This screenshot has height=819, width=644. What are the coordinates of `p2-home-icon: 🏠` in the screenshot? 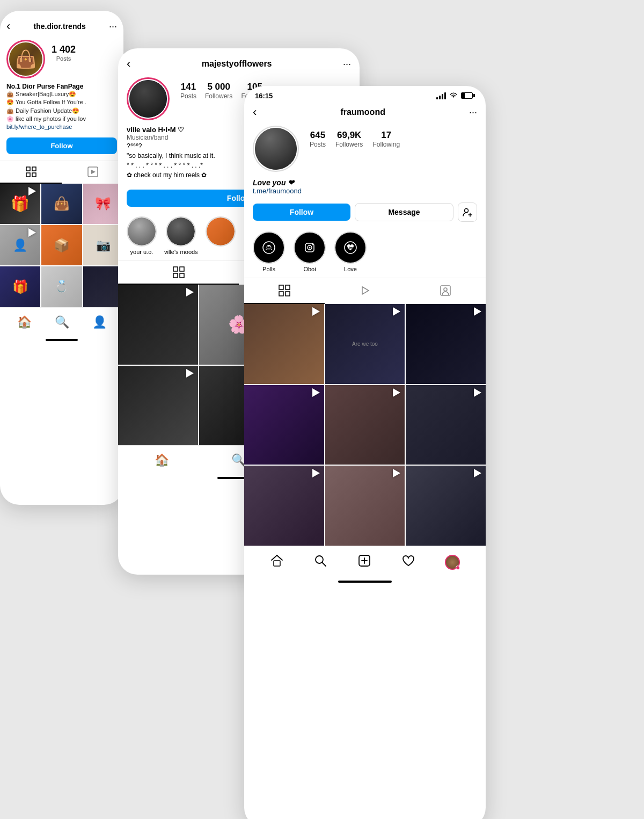 It's located at (162, 460).